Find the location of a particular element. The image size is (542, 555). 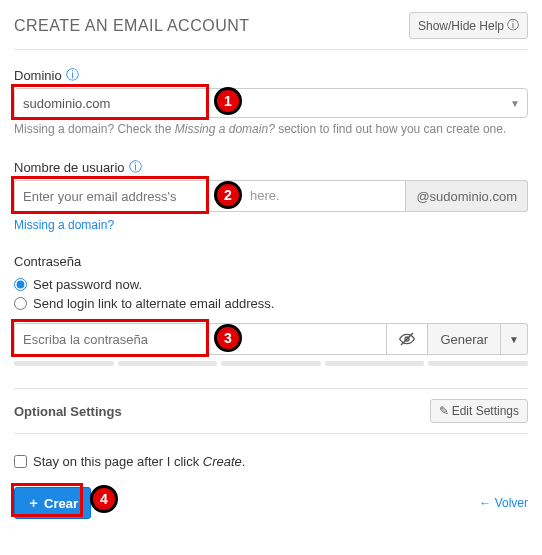

domain-select is located at coordinates (271, 103).